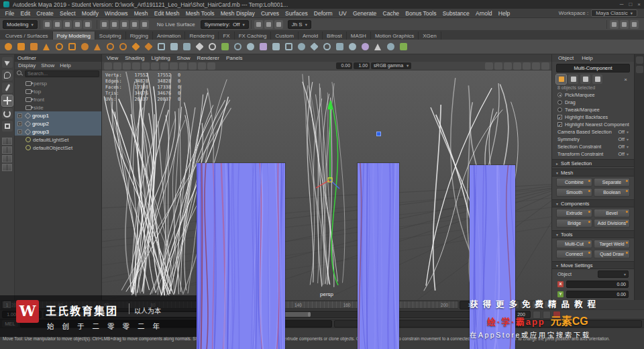  Describe the element at coordinates (593, 102) in the screenshot. I see `radio-row: Drag` at that location.